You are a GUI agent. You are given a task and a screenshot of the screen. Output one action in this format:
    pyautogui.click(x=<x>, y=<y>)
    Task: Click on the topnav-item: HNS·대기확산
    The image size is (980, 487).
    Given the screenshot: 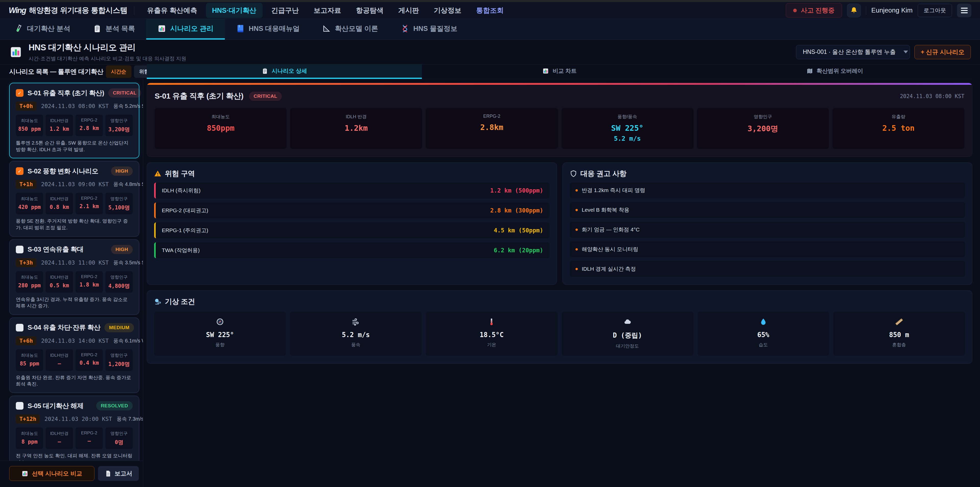 What is the action you would take?
    pyautogui.click(x=234, y=11)
    